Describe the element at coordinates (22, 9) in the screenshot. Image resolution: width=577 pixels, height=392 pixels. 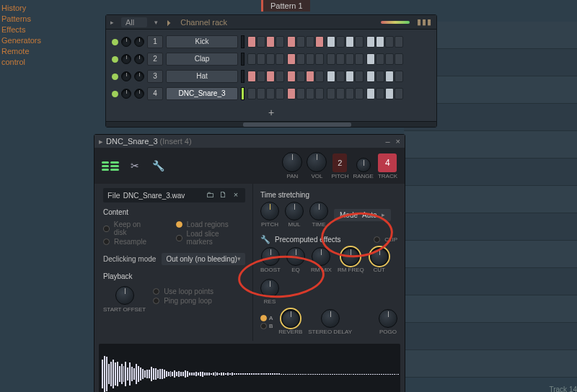
I see `nav-history: History` at that location.